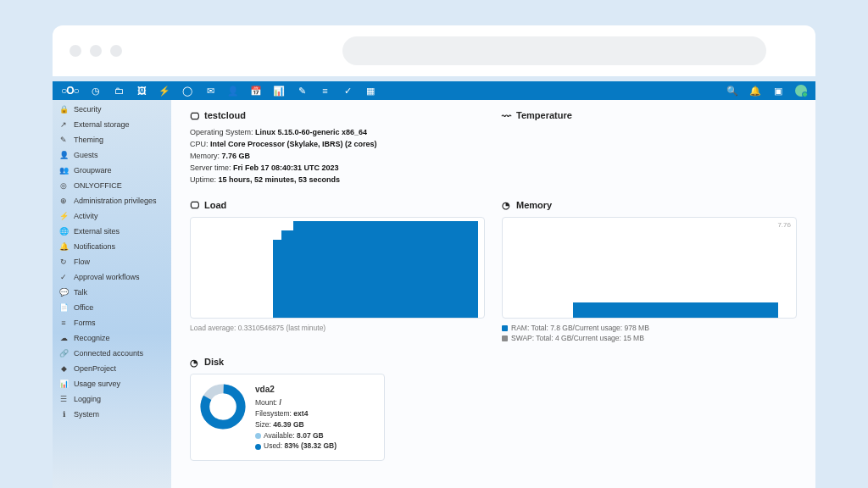 Image resolution: width=868 pixels, height=488 pixels. I want to click on sidebar-item-label: Talk, so click(81, 292).